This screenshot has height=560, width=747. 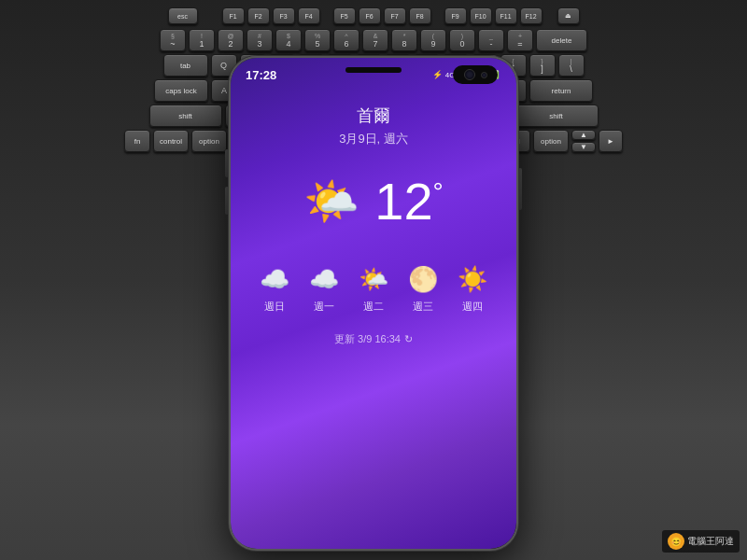 I want to click on key-f12: F12, so click(x=531, y=16).